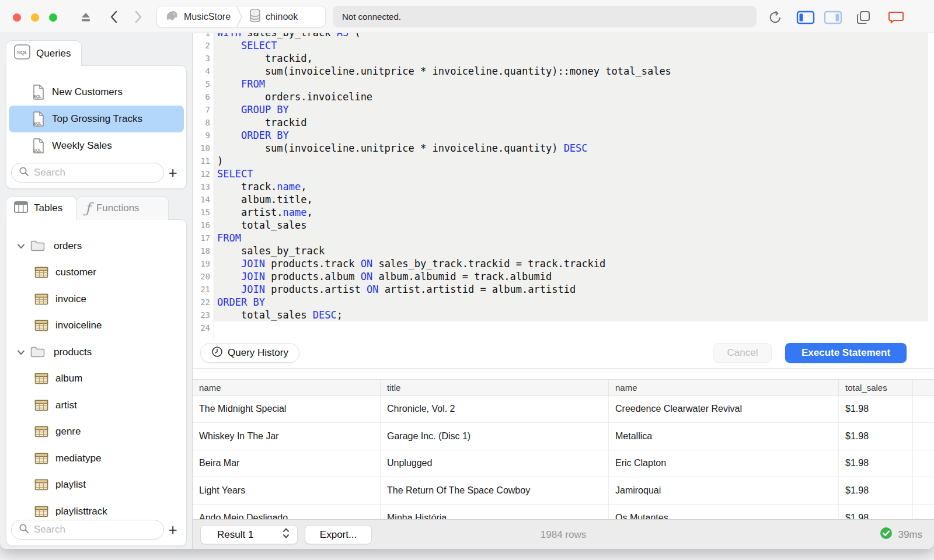 The image size is (934, 560). Describe the element at coordinates (173, 530) in the screenshot. I see `add-table-button: +` at that location.